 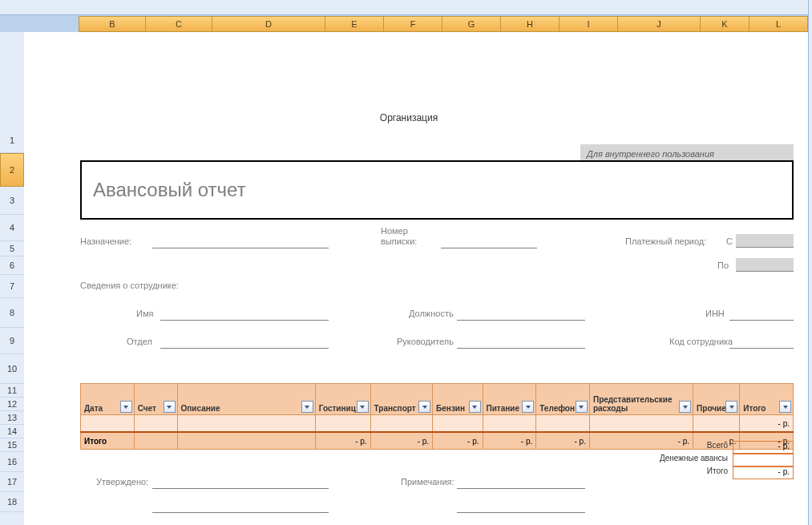 I want to click on row-head-13: 13, so click(x=12, y=418).